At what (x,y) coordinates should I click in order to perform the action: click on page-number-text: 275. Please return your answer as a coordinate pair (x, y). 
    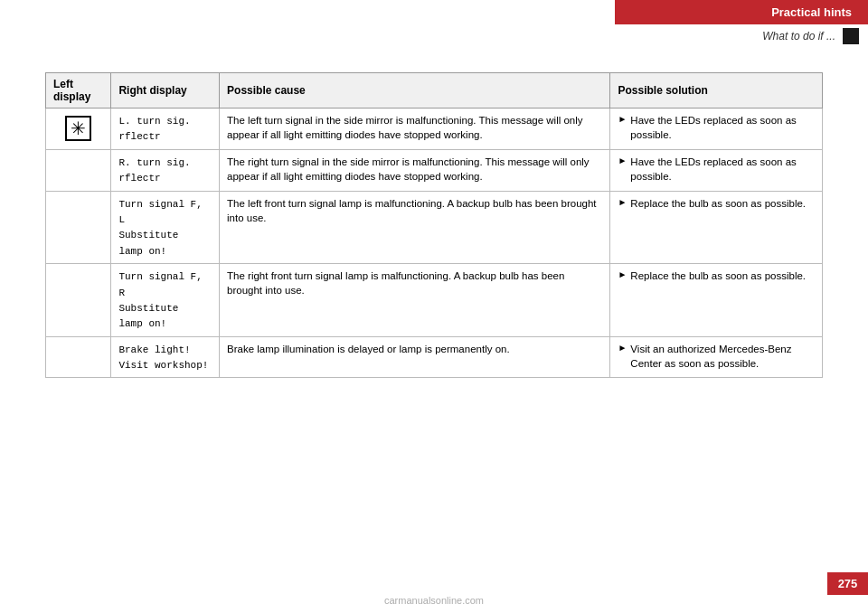
    Looking at the image, I should click on (848, 584).